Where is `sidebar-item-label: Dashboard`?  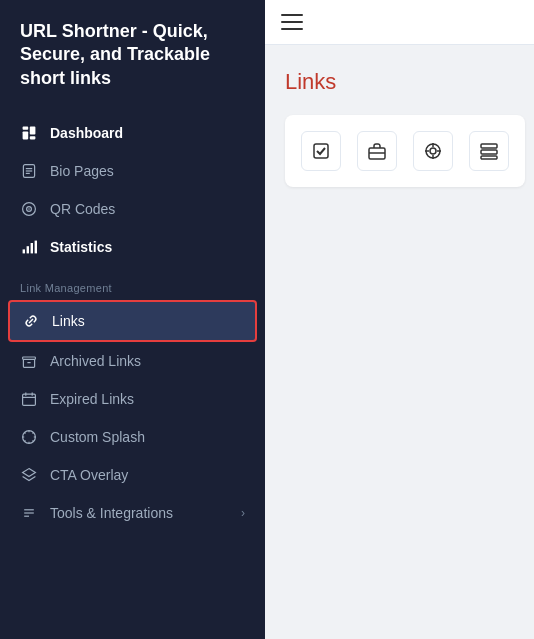 sidebar-item-label: Dashboard is located at coordinates (86, 133).